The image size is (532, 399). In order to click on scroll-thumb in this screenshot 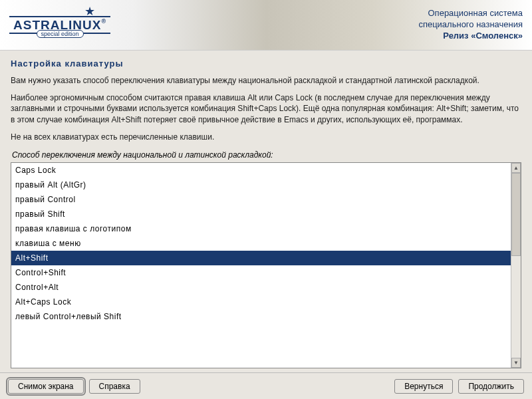, I will do `click(516, 214)`.